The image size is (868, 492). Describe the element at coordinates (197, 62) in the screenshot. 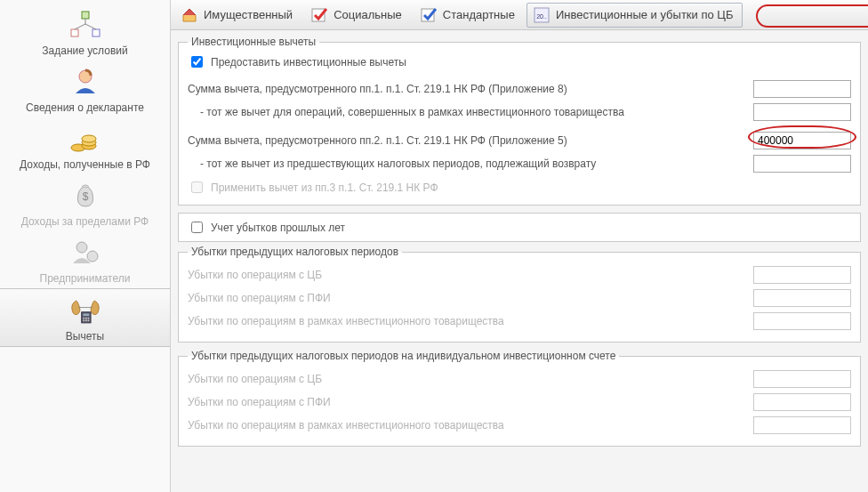

I see `chk-provide-invest-input` at that location.